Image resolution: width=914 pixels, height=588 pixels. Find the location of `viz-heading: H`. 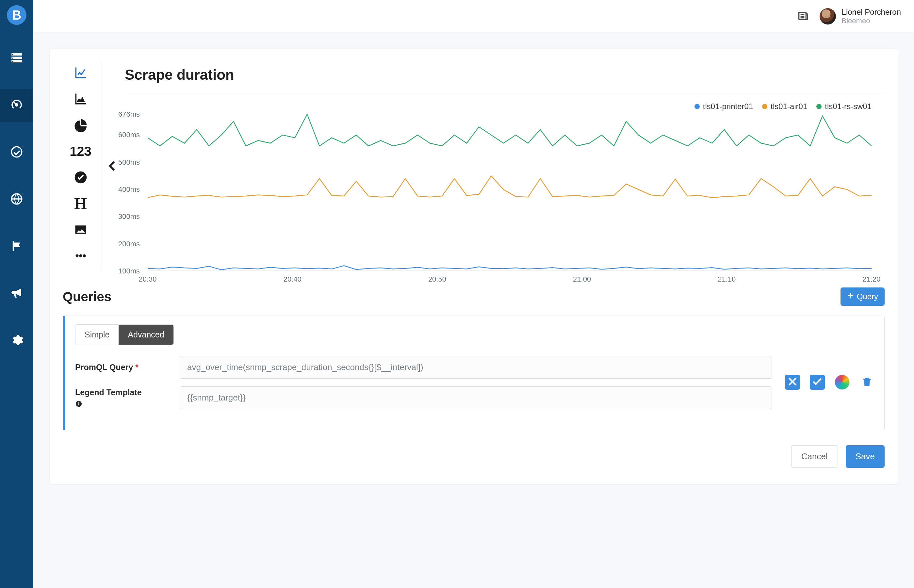

viz-heading: H is located at coordinates (81, 204).